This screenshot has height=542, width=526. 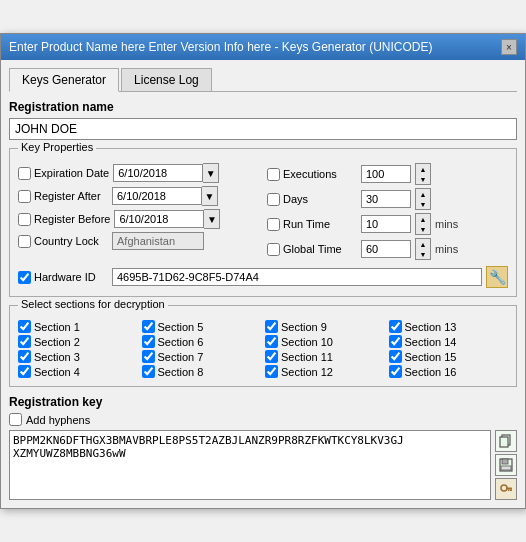 What do you see at coordinates (148, 372) in the screenshot?
I see `section-8-checkbox` at bounding box center [148, 372].